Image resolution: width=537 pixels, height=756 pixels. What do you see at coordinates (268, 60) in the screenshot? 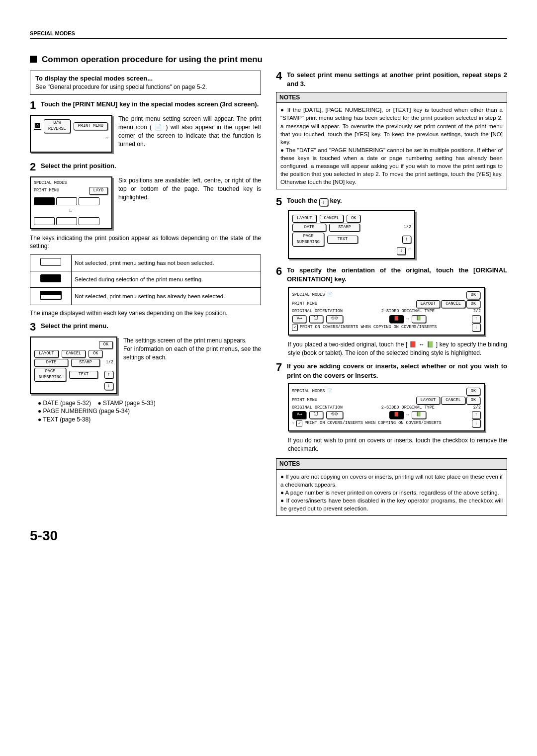
I see `section-title: Common operation procedure for using the…` at bounding box center [268, 60].